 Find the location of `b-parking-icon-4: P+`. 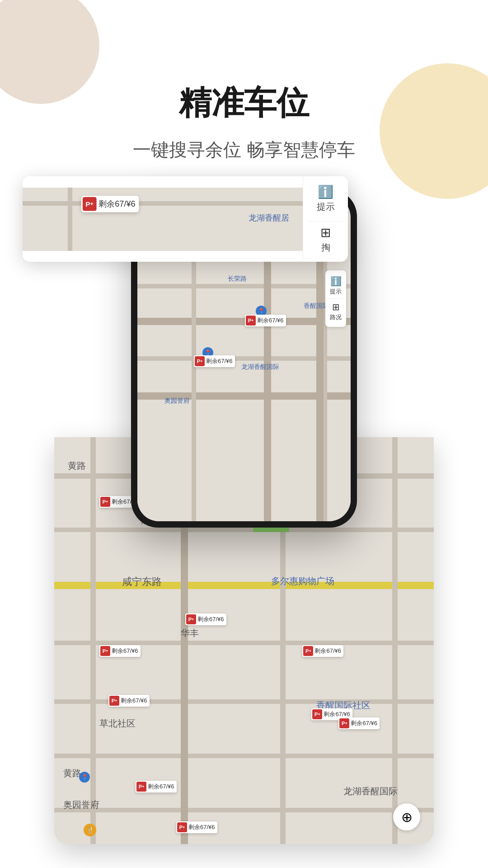

b-parking-icon-4: P+ is located at coordinates (105, 651).